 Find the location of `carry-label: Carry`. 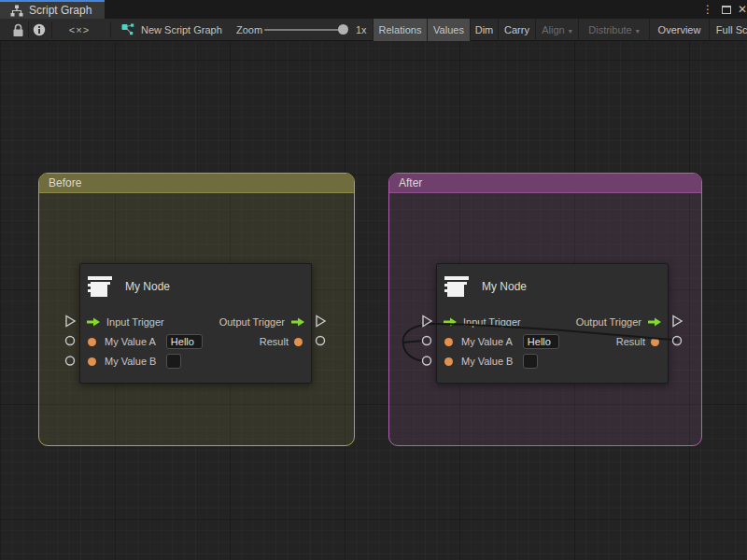

carry-label: Carry is located at coordinates (517, 30).